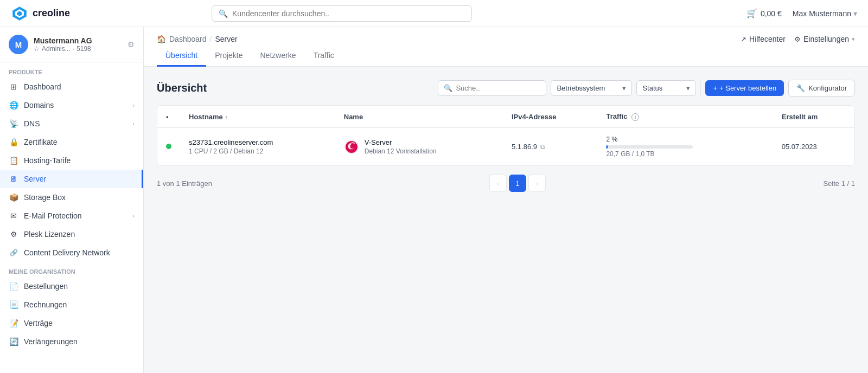  What do you see at coordinates (14, 253) in the screenshot?
I see `cdn-icon: 🔗` at bounding box center [14, 253].